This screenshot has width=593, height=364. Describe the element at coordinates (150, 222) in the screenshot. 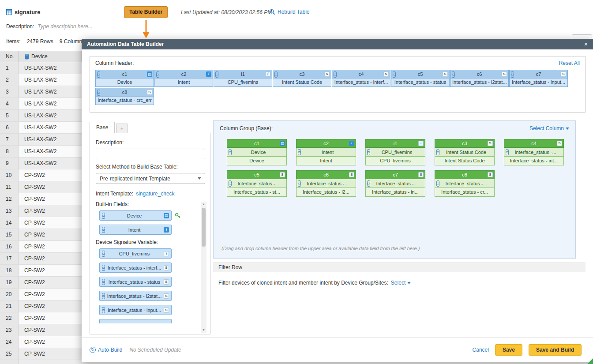

I see `built-in-fields-list: Device ▤ Intent i` at that location.